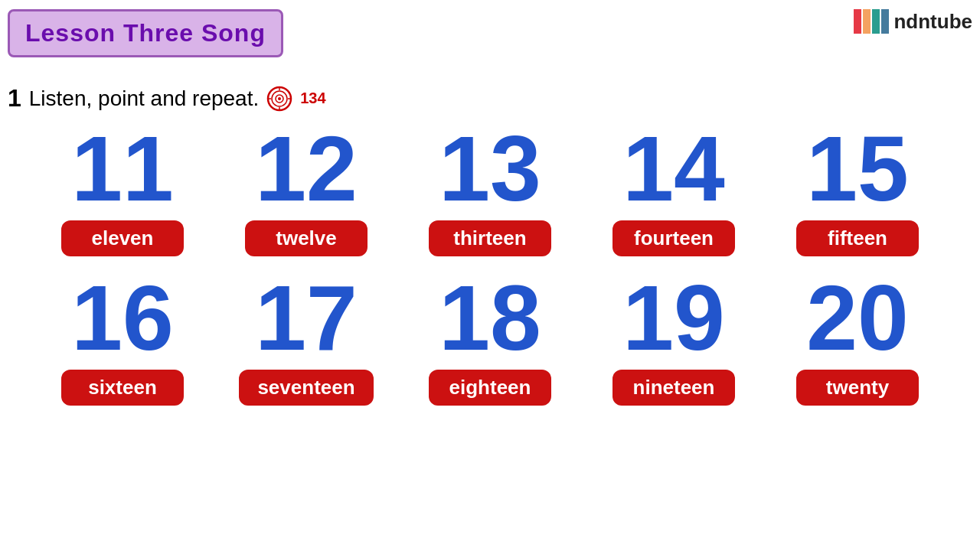  I want to click on logo-icon, so click(871, 21).